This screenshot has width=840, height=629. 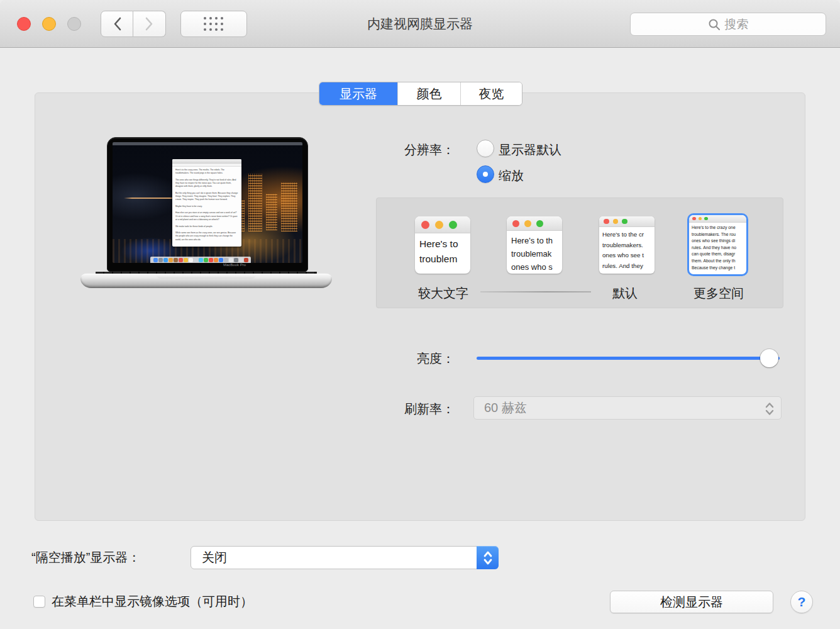 What do you see at coordinates (206, 213) in the screenshot?
I see `macbook-illustration: Here's to the crazy ones. The misfits. T…` at bounding box center [206, 213].